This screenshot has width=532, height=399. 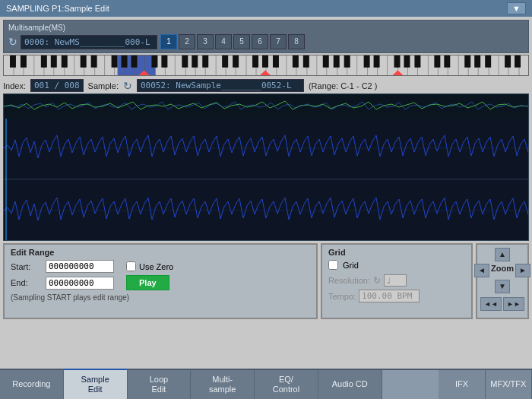 I want to click on zoom-down-button: ▼, so click(x=502, y=287).